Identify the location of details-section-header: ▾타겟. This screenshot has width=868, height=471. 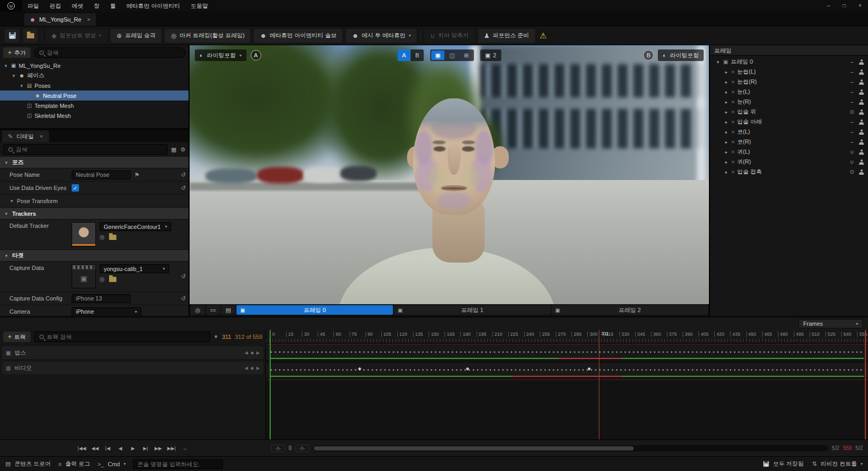
(94, 256).